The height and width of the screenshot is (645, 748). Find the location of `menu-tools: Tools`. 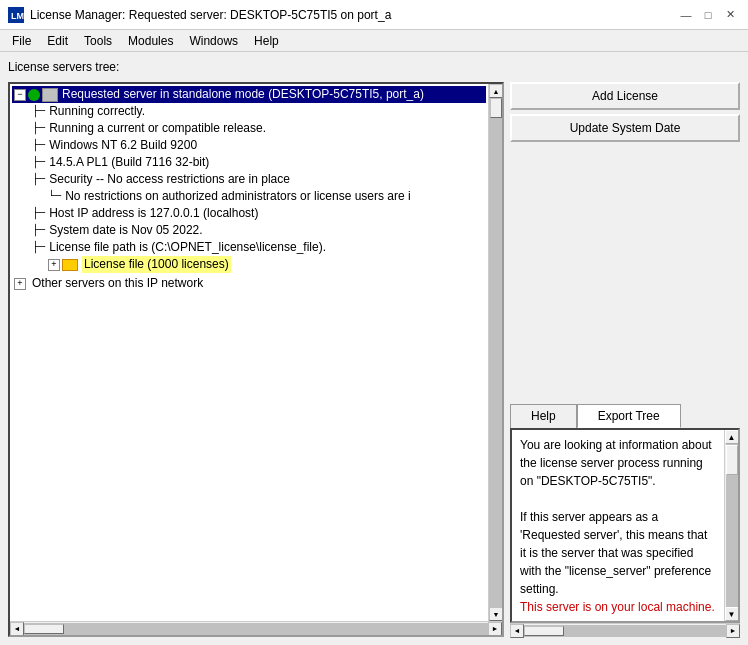

menu-tools: Tools is located at coordinates (98, 41).